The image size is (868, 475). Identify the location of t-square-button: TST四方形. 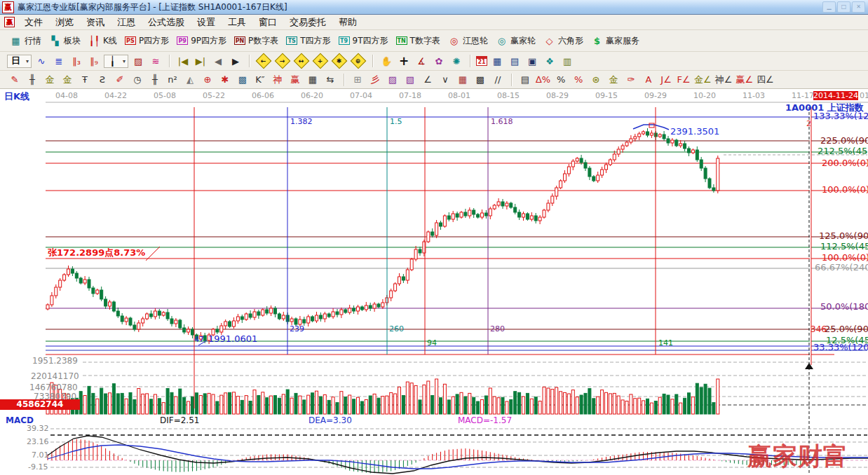
(308, 41).